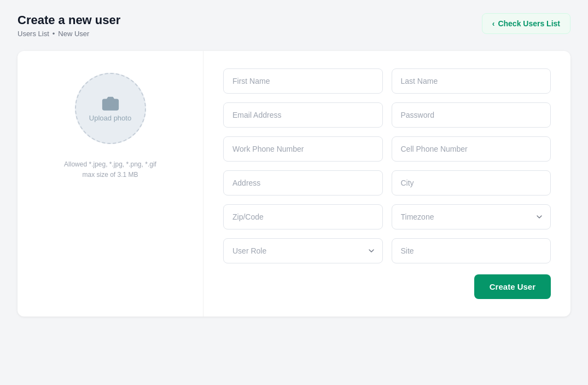 The width and height of the screenshot is (588, 385). I want to click on breadcrumb-current: New User, so click(73, 34).